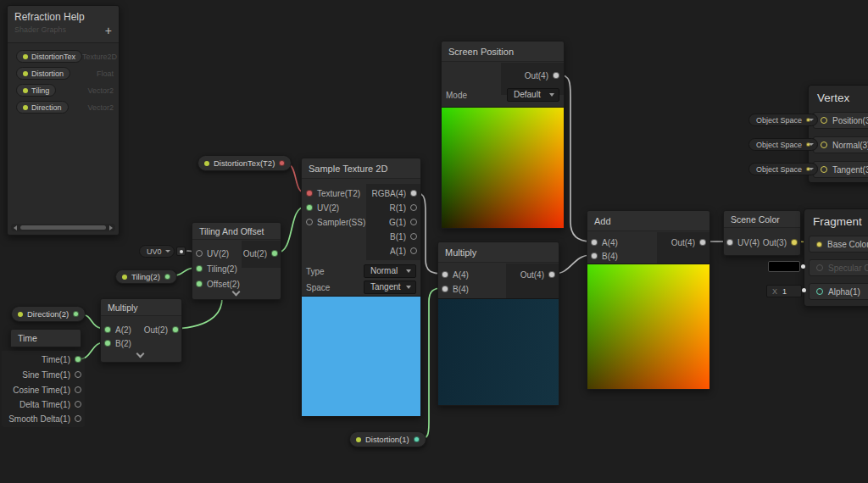 The height and width of the screenshot is (483, 868). Describe the element at coordinates (838, 244) in the screenshot. I see `block-row-base-color: Base Color(3)` at that location.